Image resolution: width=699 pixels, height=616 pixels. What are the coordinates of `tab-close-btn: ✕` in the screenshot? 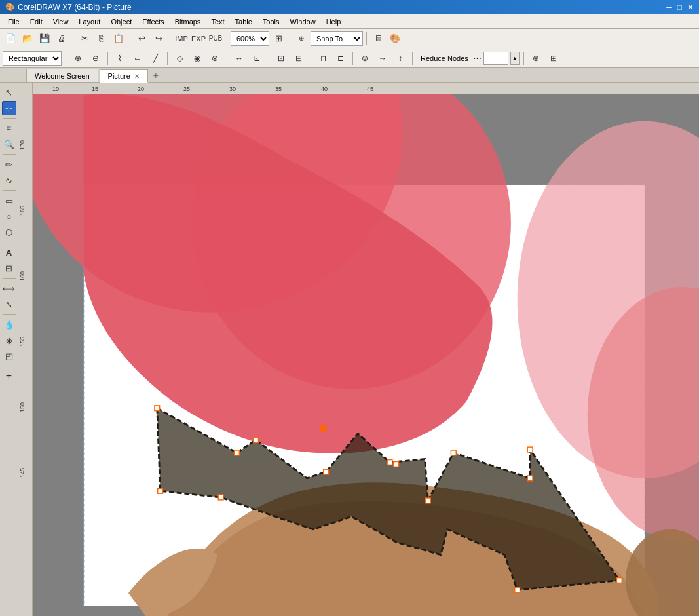 It's located at (137, 76).